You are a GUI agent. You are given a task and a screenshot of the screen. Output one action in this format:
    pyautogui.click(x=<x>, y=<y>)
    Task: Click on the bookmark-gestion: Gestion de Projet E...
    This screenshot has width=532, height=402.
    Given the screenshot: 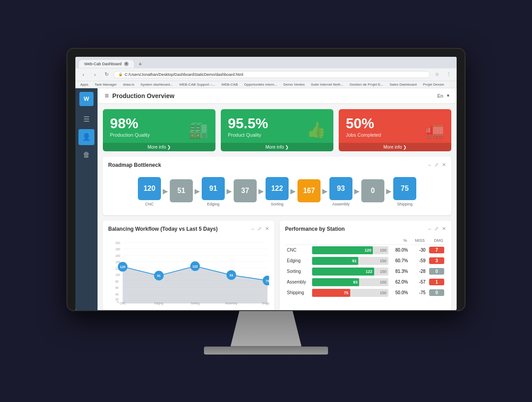 What is the action you would take?
    pyautogui.click(x=367, y=84)
    